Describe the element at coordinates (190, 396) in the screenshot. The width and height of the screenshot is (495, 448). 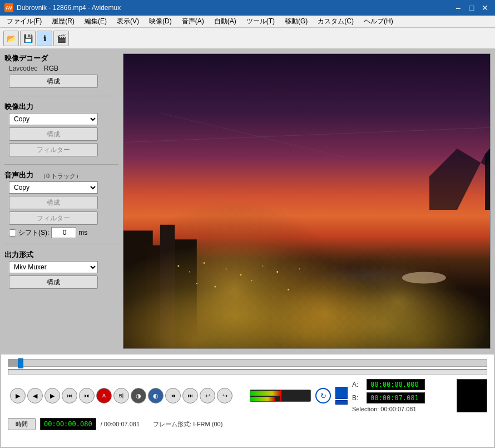
I see `goto-end-button: ⏭` at that location.